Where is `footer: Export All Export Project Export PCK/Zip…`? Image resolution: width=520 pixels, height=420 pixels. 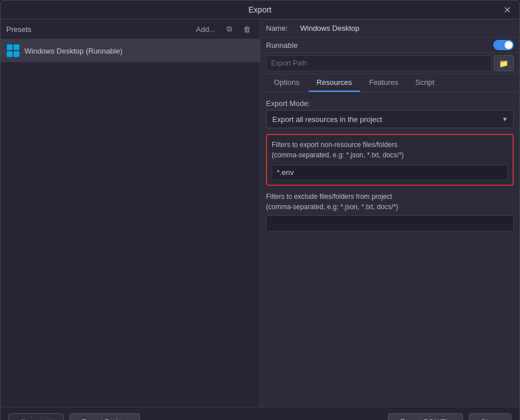 footer: Export All Export Project Export PCK/Zip… is located at coordinates (260, 414).